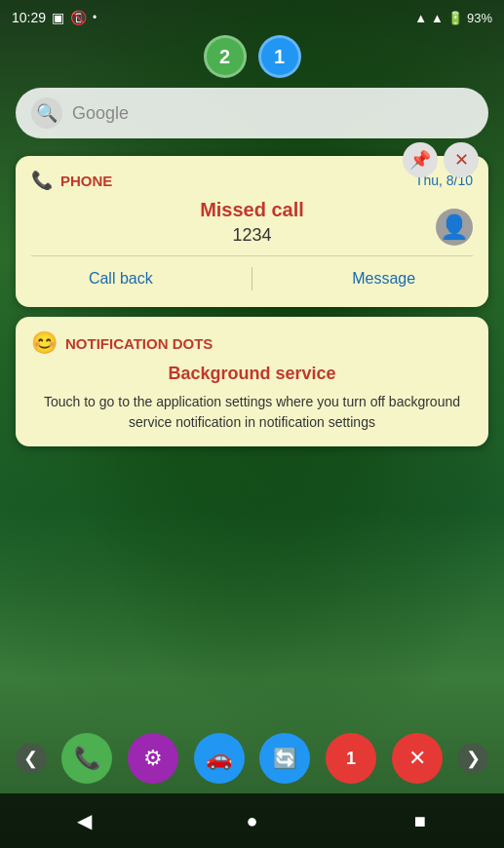 The image size is (504, 848). Describe the element at coordinates (351, 758) in the screenshot. I see `dock-badge-icon: 1` at that location.